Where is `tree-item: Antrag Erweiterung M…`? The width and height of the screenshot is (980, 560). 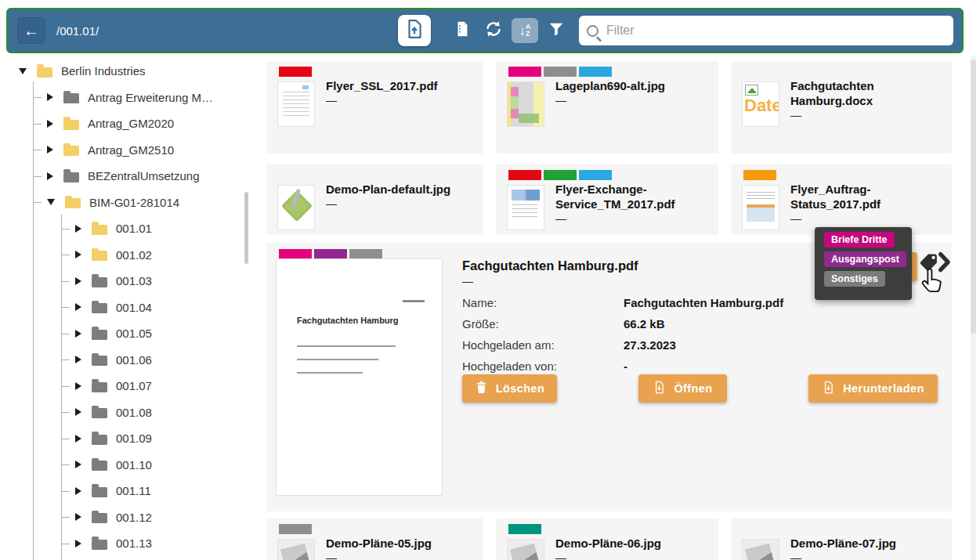 tree-item: Antrag Erweiterung M… is located at coordinates (125, 98).